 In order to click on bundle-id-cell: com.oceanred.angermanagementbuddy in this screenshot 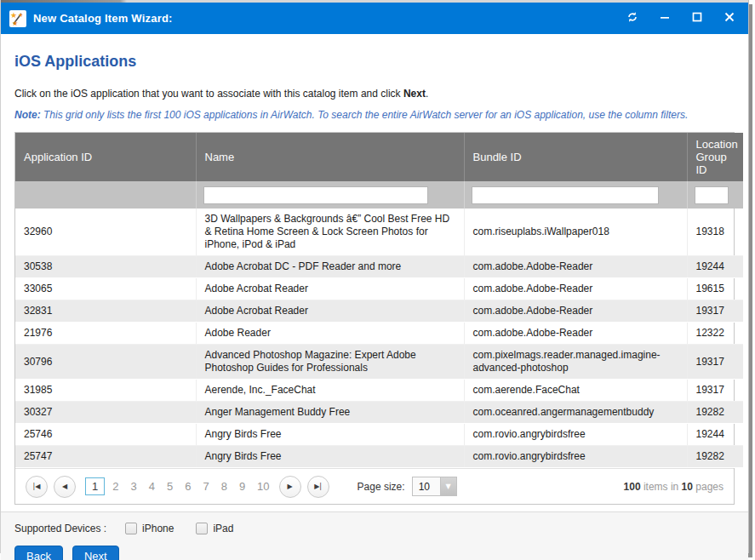, I will do `click(575, 413)`.